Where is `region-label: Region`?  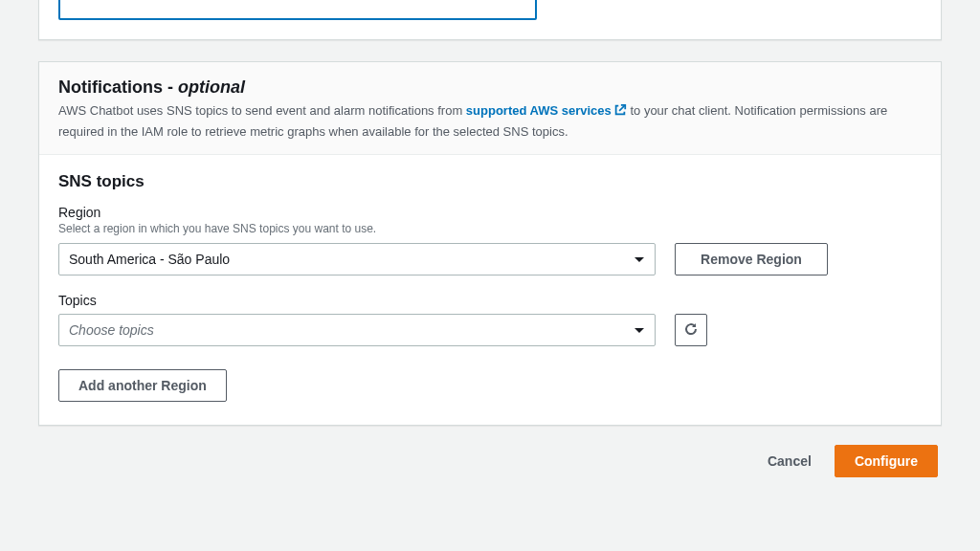 region-label: Region is located at coordinates (490, 212).